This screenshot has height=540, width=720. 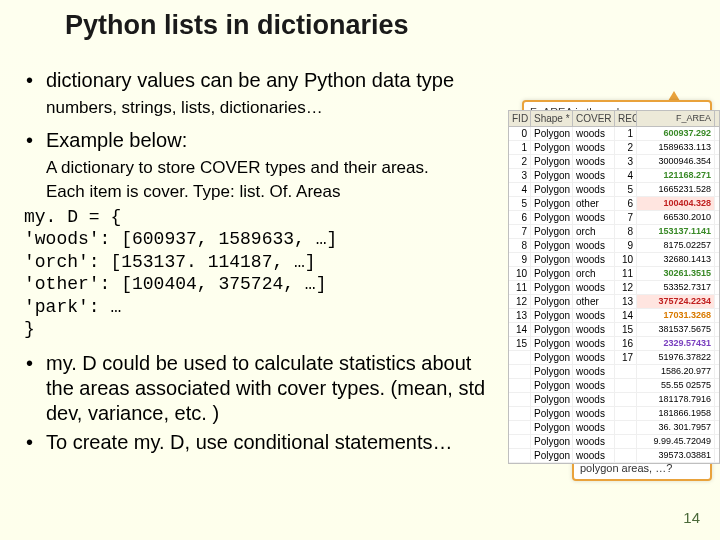 I want to click on cell-area: 39573.03881, so click(x=676, y=456).